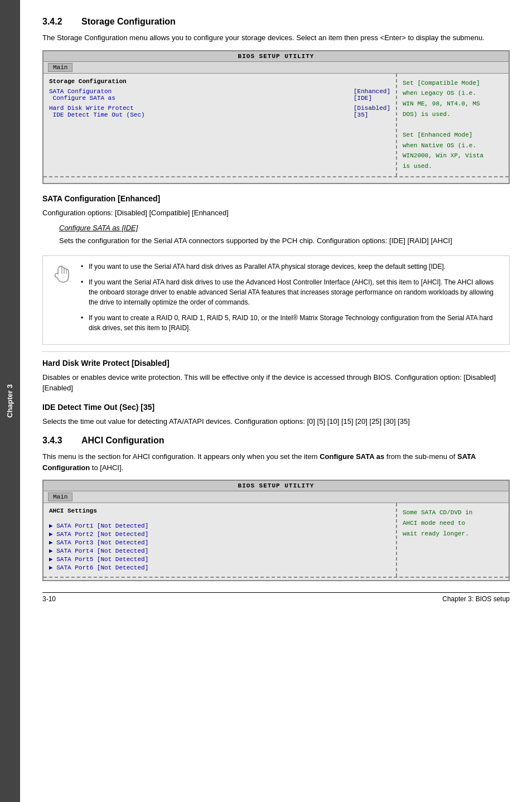  Describe the element at coordinates (220, 542) in the screenshot. I see `sata-port-3: SATA Port3 [Not Detected]` at that location.